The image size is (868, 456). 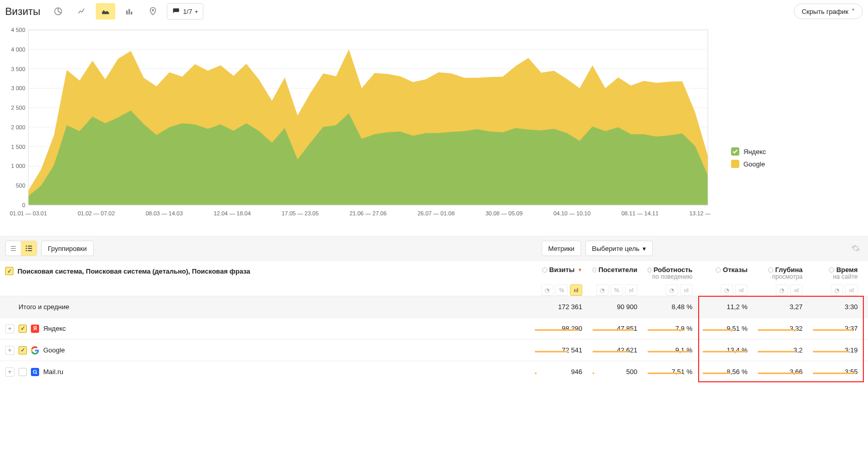 I want to click on svg-text: 12.04 — 18.04, so click(x=232, y=213).